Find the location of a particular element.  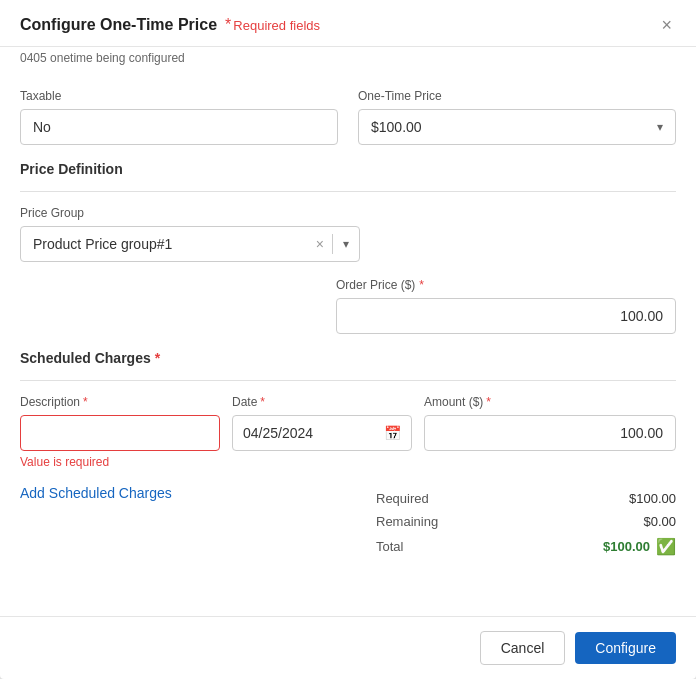

summary-total-label: Total is located at coordinates (390, 546).